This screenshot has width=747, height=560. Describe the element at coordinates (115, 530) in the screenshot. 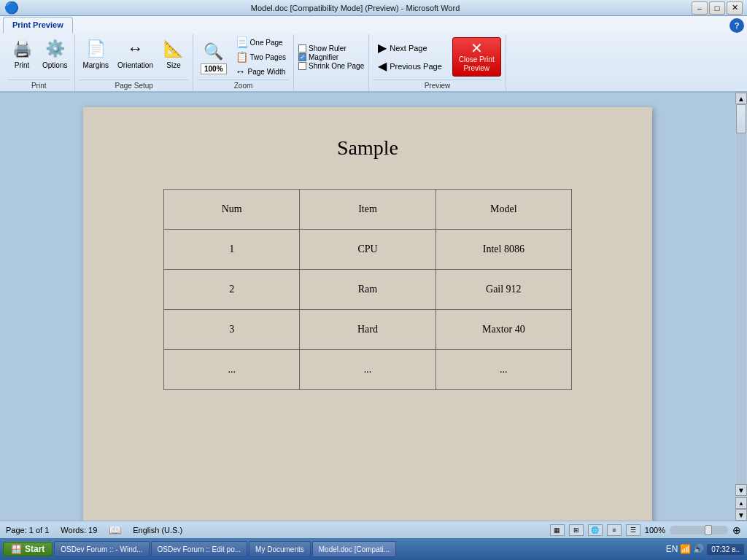

I see `spell-check-icon: 📖` at that location.